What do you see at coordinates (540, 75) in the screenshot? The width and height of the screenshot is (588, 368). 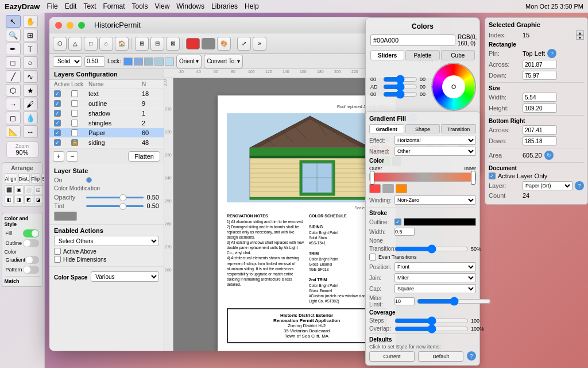 I see `down-input` at bounding box center [540, 75].